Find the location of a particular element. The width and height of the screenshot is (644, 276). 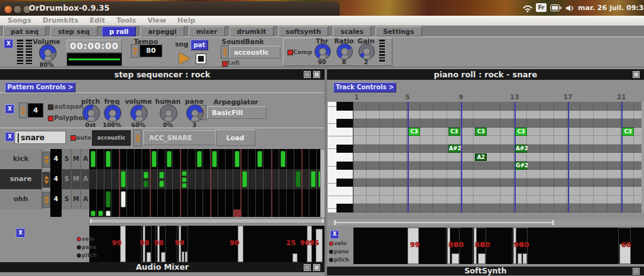

clock: mar. 26 juil. 09:30 is located at coordinates (611, 8).